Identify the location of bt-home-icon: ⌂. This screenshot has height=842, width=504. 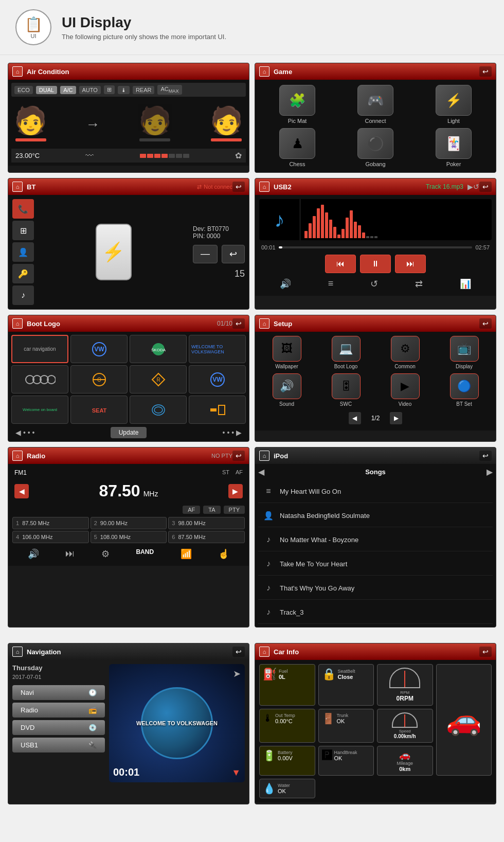
(17, 187).